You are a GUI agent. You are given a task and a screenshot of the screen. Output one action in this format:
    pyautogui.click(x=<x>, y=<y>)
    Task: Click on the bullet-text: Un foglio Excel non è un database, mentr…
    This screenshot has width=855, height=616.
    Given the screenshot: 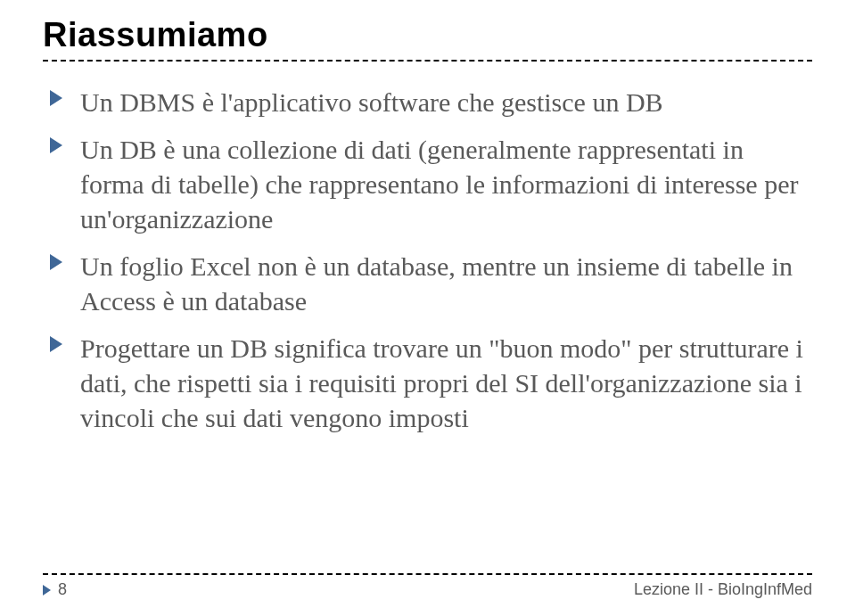 What is the action you would take?
    pyautogui.click(x=437, y=283)
    